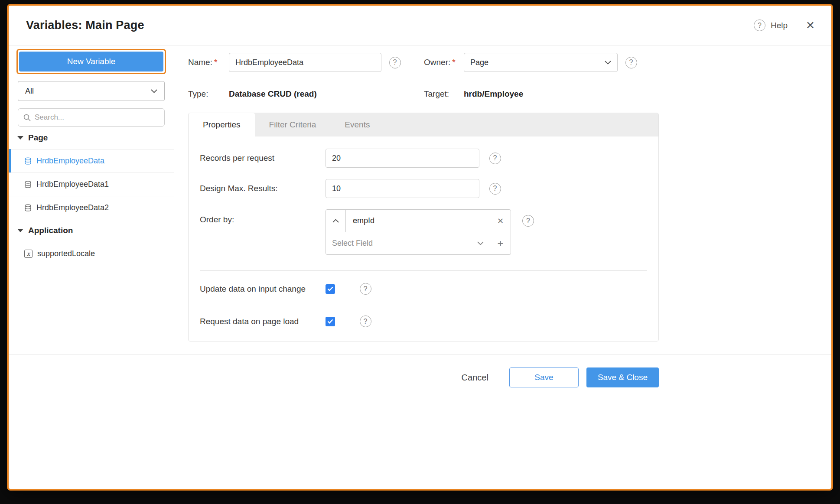  Describe the element at coordinates (423, 158) in the screenshot. I see `records-per-request-row: Records per request ?` at that location.